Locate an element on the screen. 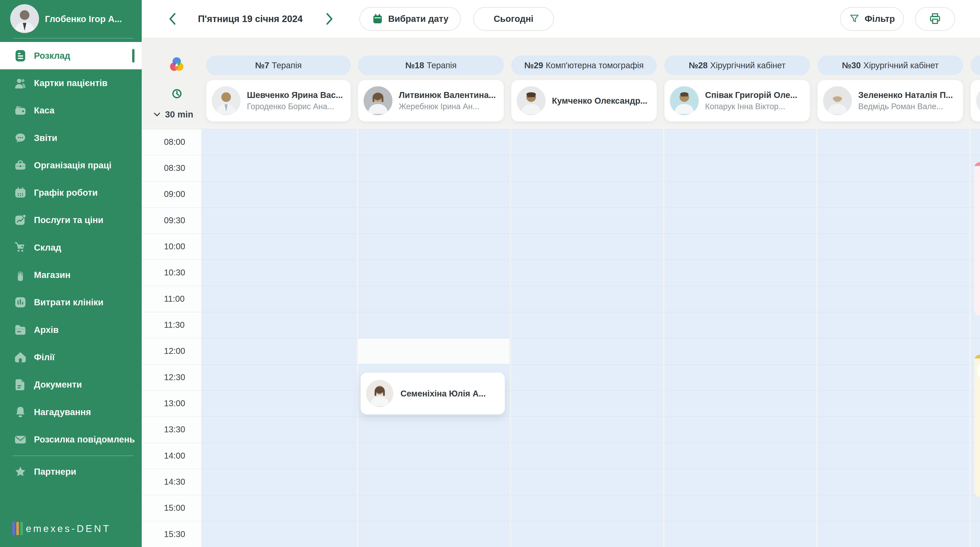 The image size is (980, 547). room-number: №18 is located at coordinates (415, 65).